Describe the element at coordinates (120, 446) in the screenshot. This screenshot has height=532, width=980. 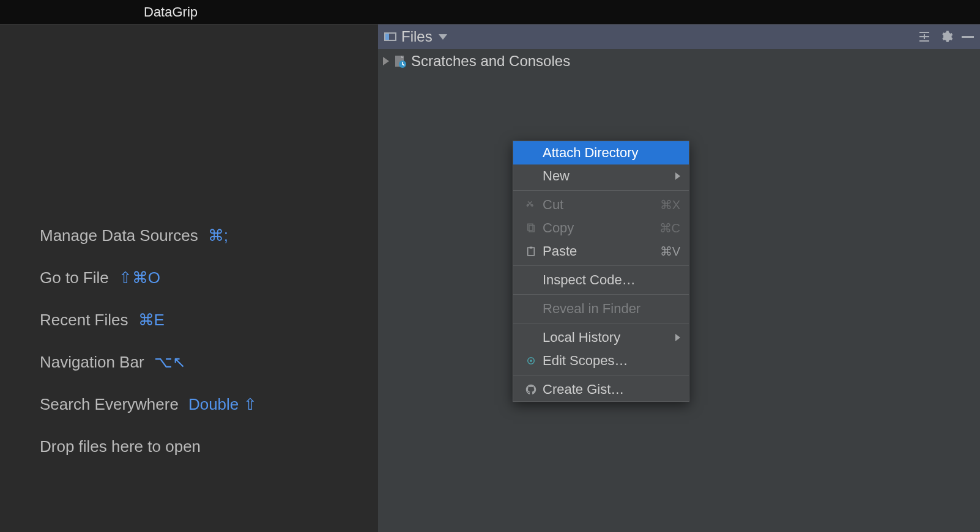
I see `tip-label: Drop files here to open` at that location.